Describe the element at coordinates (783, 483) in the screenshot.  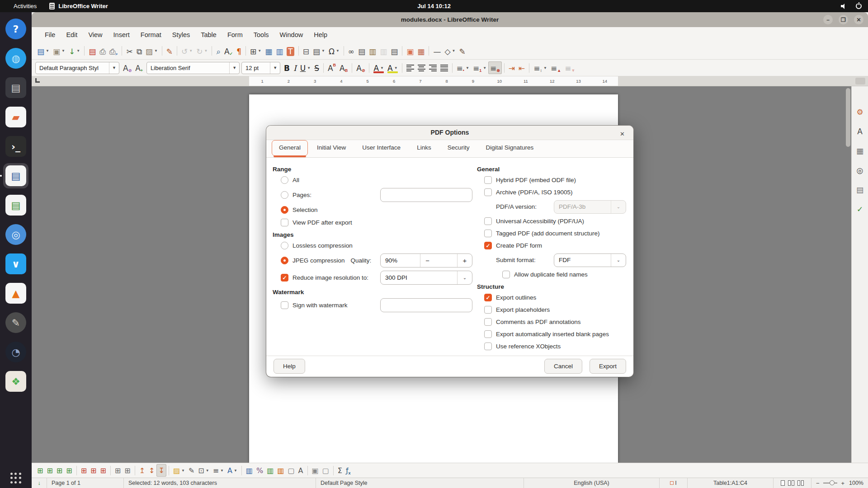
I see `single-page-view-icon` at that location.